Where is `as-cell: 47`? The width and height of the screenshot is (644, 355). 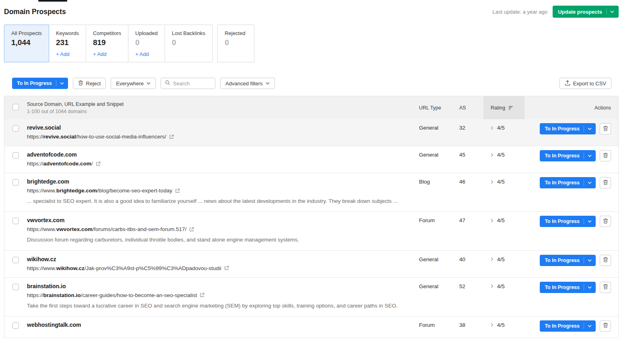 as-cell: 47 is located at coordinates (471, 220).